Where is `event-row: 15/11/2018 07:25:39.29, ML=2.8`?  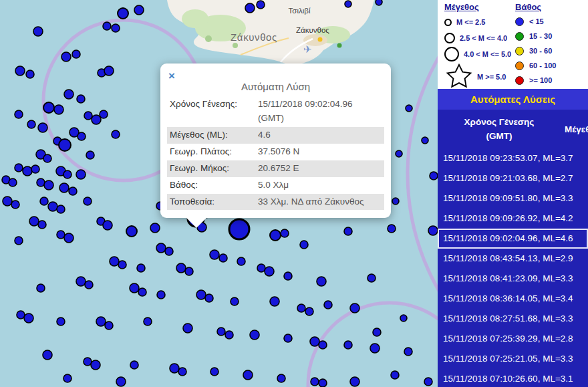 event-row: 15/11/2018 07:25:39.29, ML=2.8 is located at coordinates (513, 339).